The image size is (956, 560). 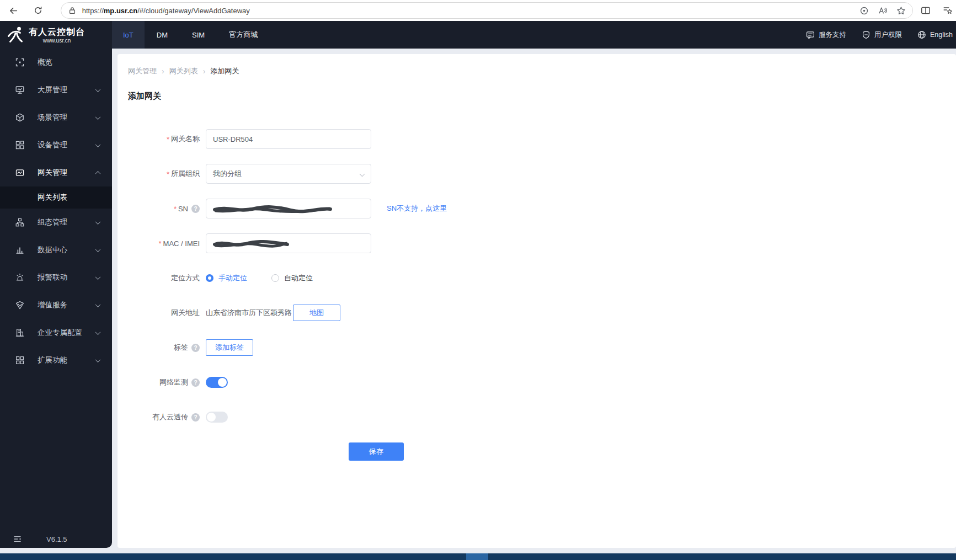 I want to click on nav-tab-sim: SIM, so click(x=199, y=35).